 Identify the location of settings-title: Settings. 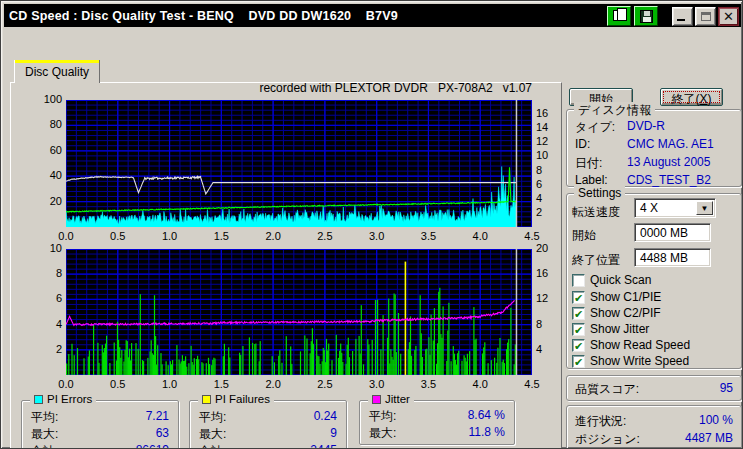
(600, 193).